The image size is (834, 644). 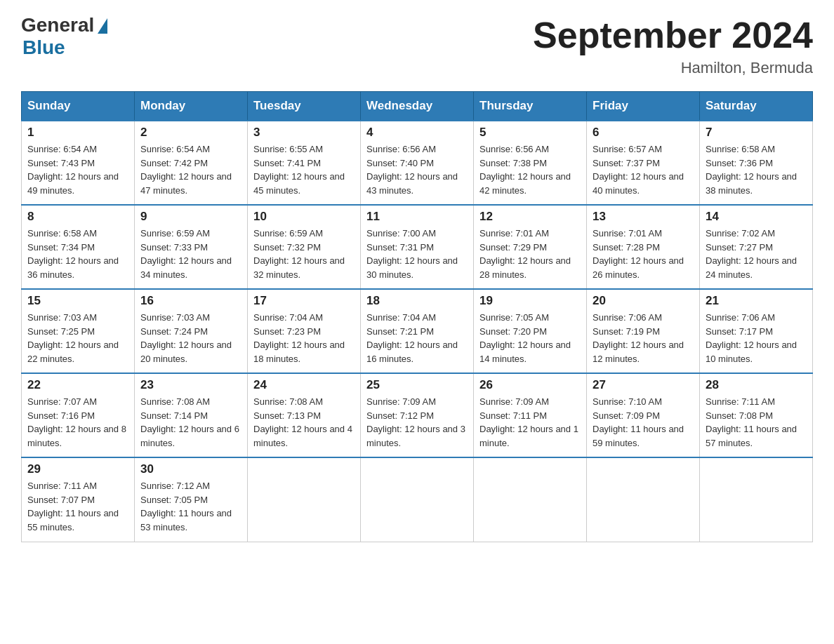 What do you see at coordinates (417, 163) in the screenshot?
I see `week-row-1: 1Sunrise: 6:54 AMSunset: 7:43 PMDaylight…` at bounding box center [417, 163].